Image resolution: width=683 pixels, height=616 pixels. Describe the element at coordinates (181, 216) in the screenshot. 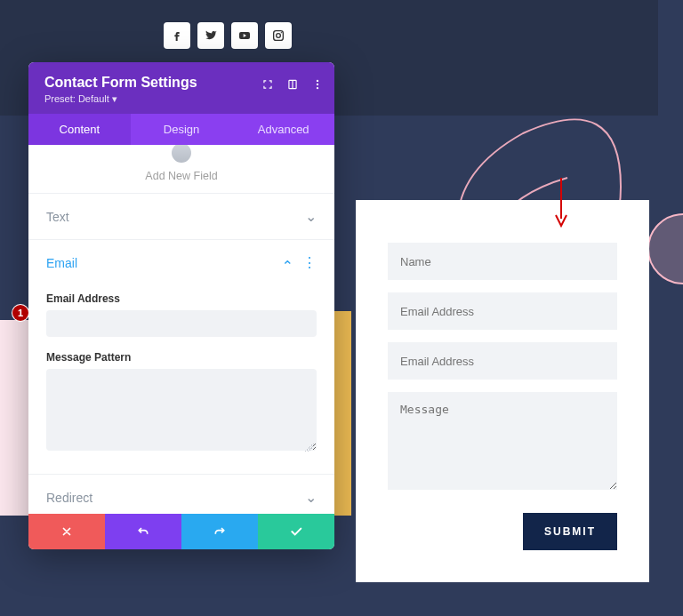

I see `section-text: Text ⌄` at that location.